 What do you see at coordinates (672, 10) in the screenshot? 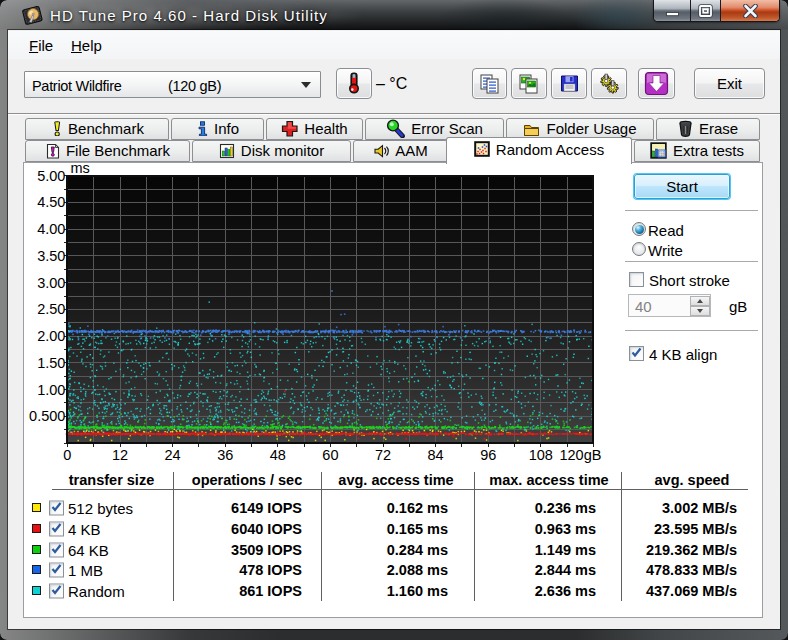
I see `minimize-button` at bounding box center [672, 10].